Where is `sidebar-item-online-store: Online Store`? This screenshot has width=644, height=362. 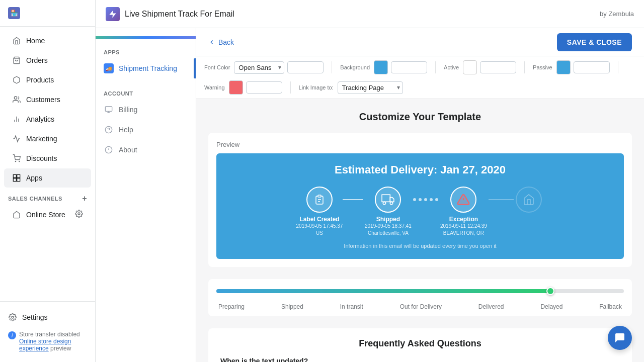
sidebar-item-online-store: Online Store is located at coordinates (47, 214).